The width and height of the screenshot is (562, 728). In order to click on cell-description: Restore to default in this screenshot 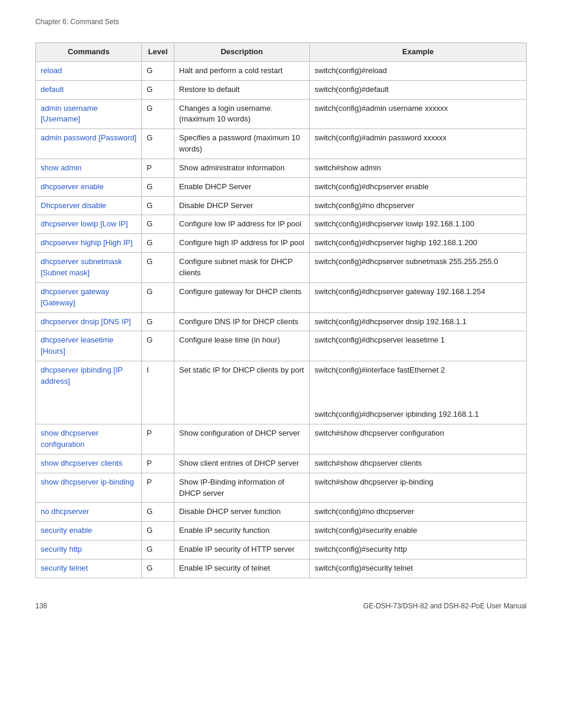, I will do `click(242, 90)`.